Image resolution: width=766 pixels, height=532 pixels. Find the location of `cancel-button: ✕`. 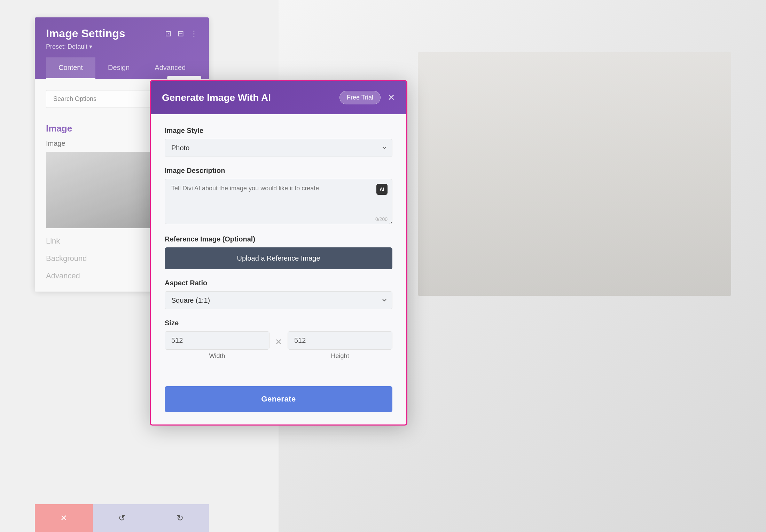

cancel-button: ✕ is located at coordinates (64, 518).